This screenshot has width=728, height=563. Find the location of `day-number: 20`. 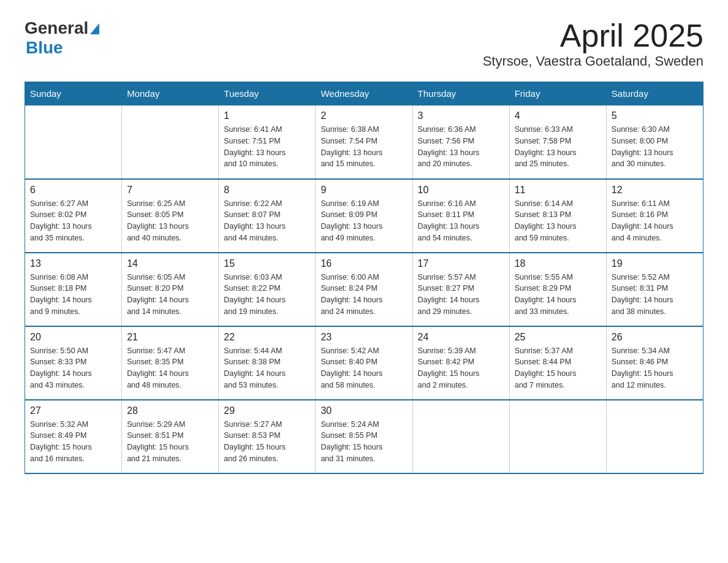

day-number: 20 is located at coordinates (74, 337).